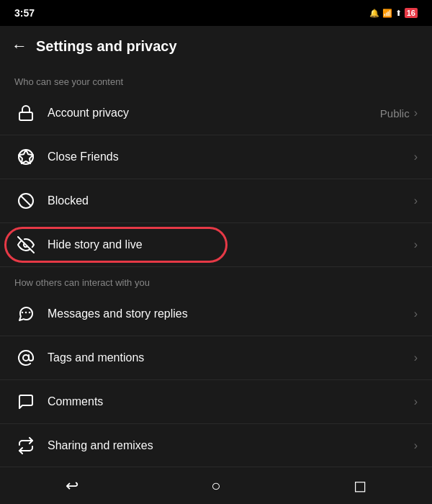 This screenshot has height=504, width=432. I want to click on menu-item-tags: Tags and mentions ›, so click(216, 359).